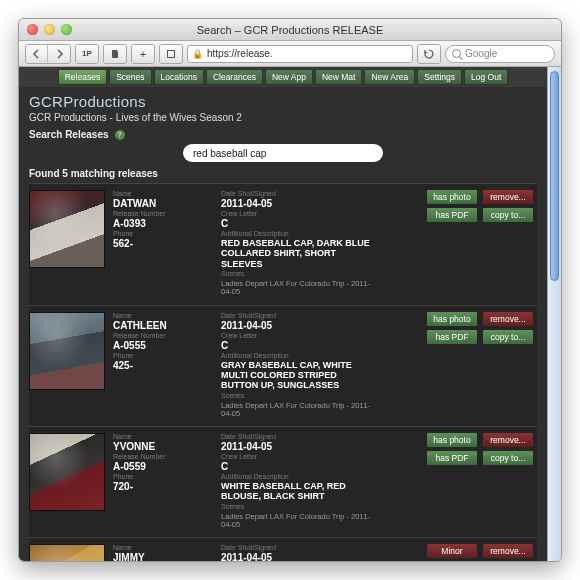  Describe the element at coordinates (115, 54) in the screenshot. I see `evernote-icon` at that location.